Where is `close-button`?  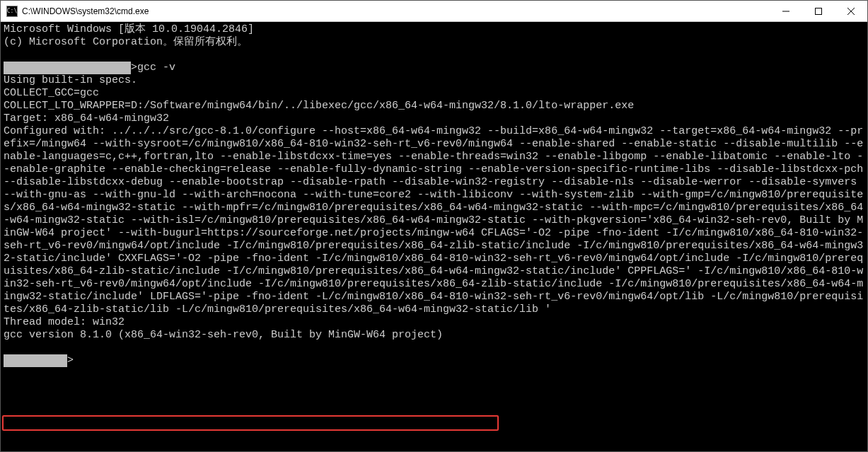
close-button is located at coordinates (851, 11).